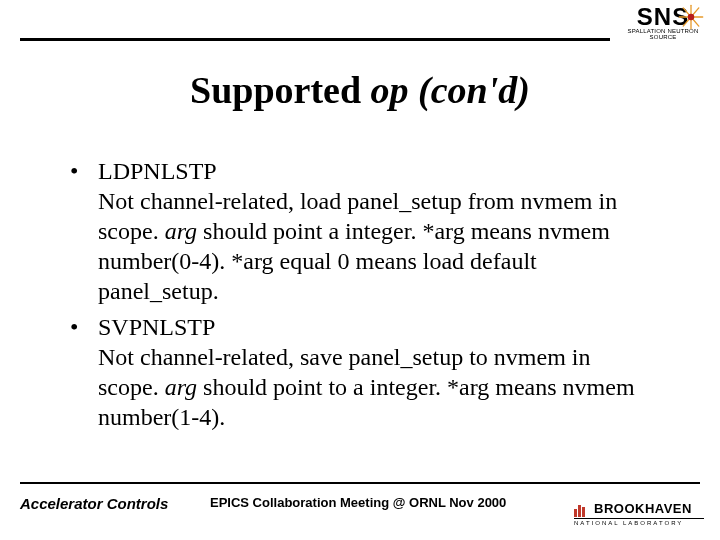  Describe the element at coordinates (358, 502) in the screenshot. I see `footer-meeting-text: EPICS Collaboration Meeting @ ORNL Nov 2…` at that location.